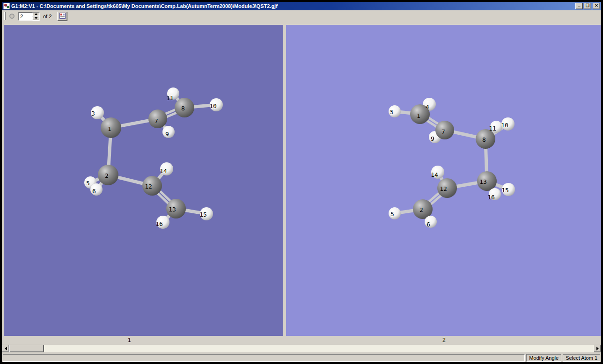 The width and height of the screenshot is (603, 364). I want to click on scrollbar-track, so click(302, 349).